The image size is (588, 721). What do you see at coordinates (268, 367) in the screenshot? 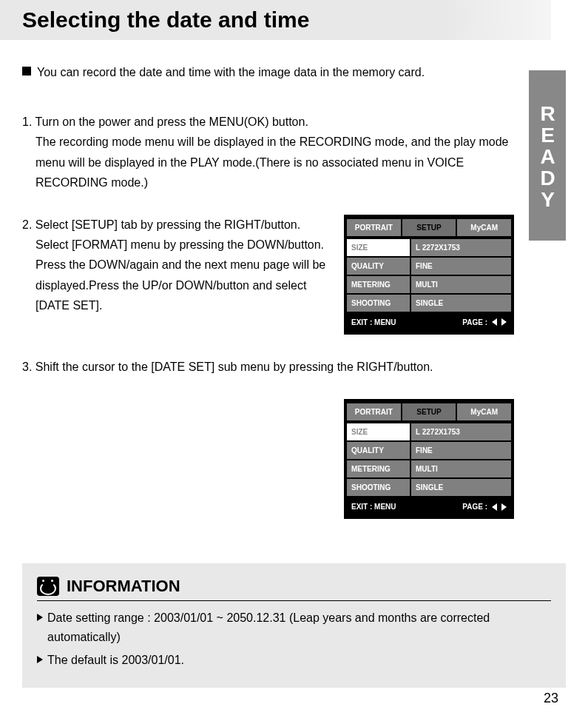
I see `step3-text: 3. Shift the cursor to the [DATE SET] su…` at bounding box center [268, 367].